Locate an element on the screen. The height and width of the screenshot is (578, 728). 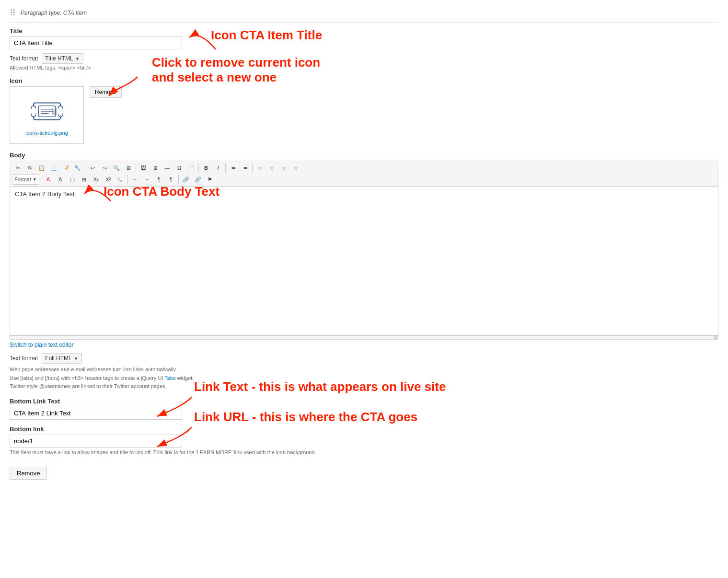
title-label: Title is located at coordinates (364, 31).